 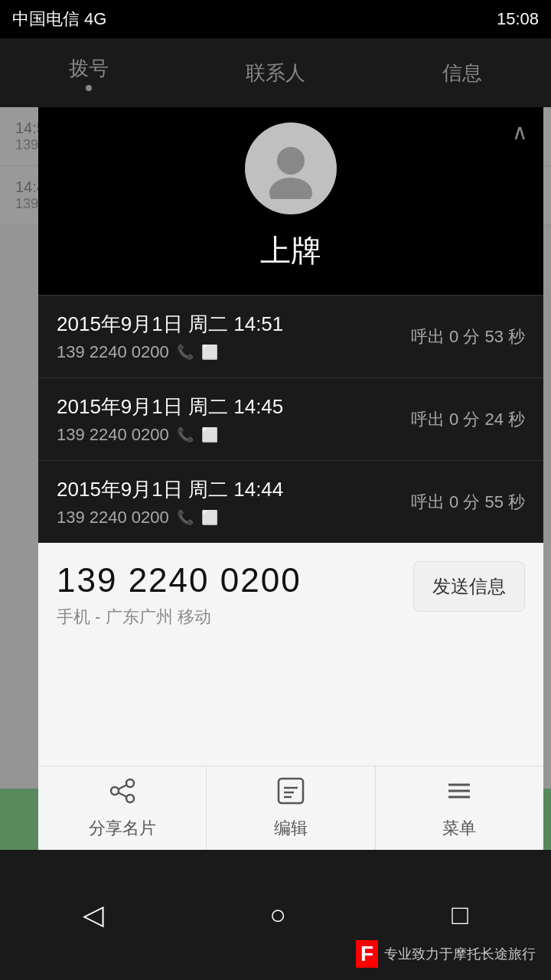 I want to click on tab-dial: 拨号, so click(x=89, y=74).